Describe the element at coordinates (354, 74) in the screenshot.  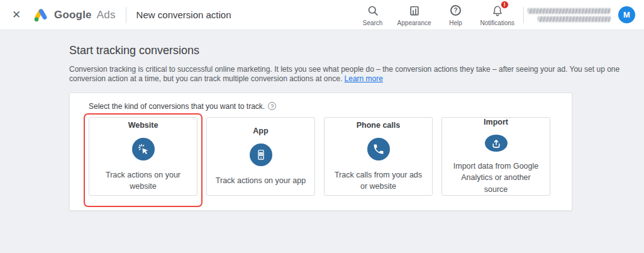
I see `intro-paragraph: Conversion tracking is critical to succe…` at that location.